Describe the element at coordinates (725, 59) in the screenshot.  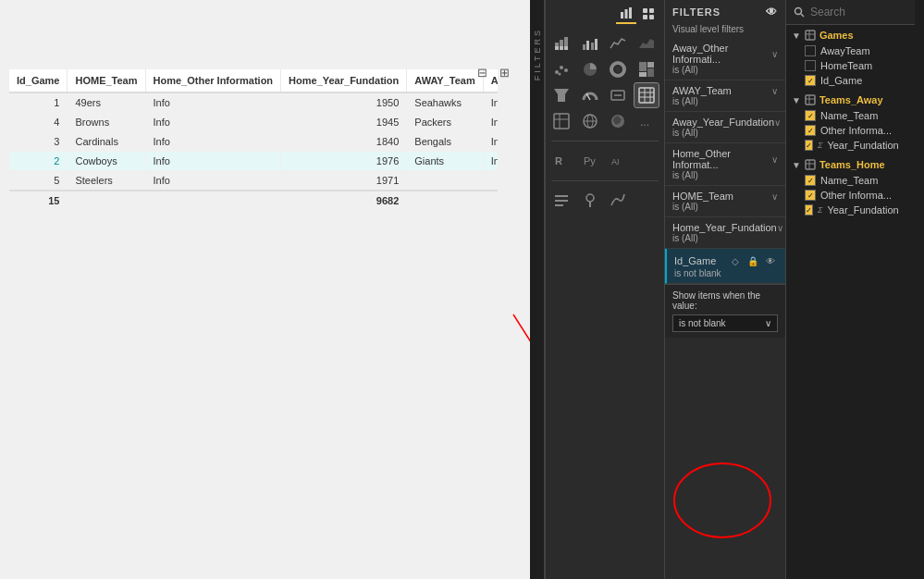
I see `filter-item-away-other: Away_Other Informati... ∨ is (All)` at that location.